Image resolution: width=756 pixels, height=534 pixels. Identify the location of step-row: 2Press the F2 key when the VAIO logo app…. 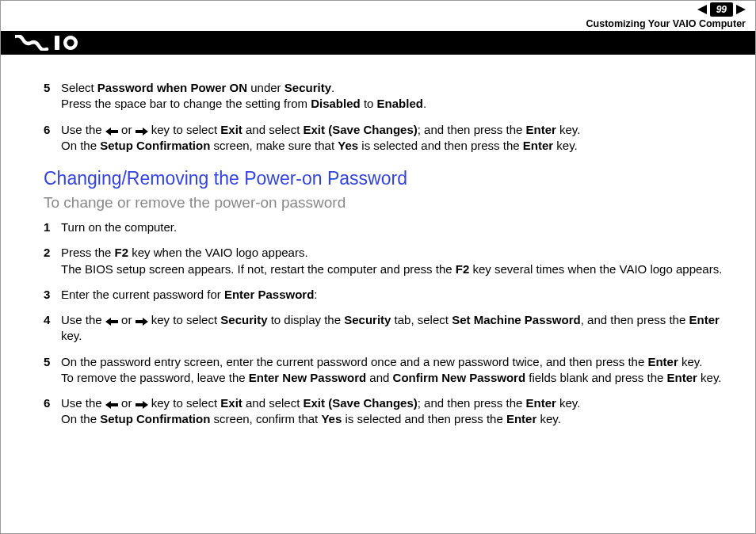
(388, 261).